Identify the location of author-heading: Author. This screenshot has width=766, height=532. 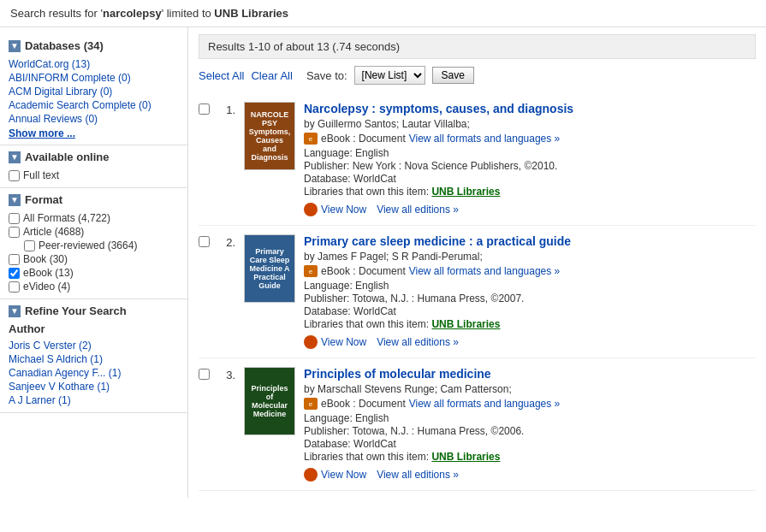
(94, 328).